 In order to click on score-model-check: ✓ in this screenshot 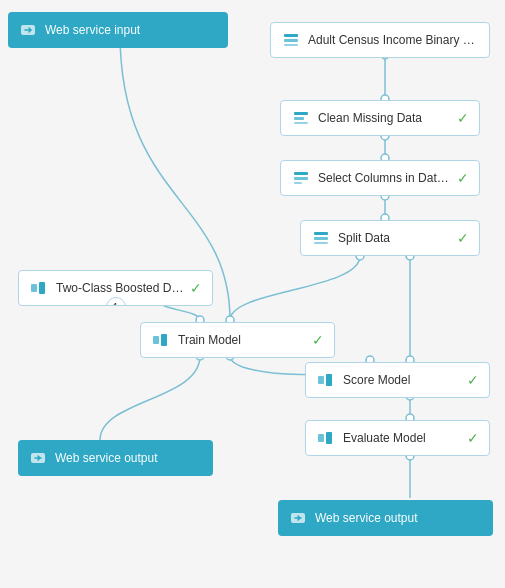, I will do `click(473, 380)`.